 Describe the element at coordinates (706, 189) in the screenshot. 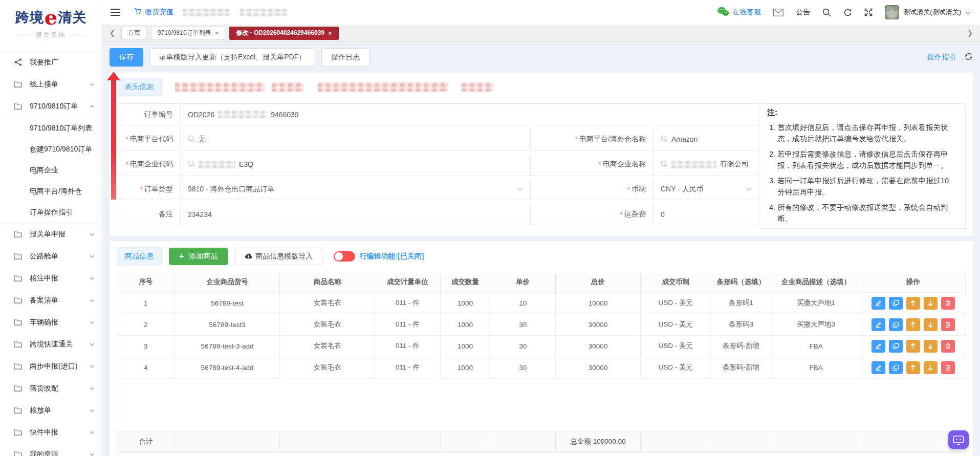

I see `currency-select: CNY - 人民币` at that location.